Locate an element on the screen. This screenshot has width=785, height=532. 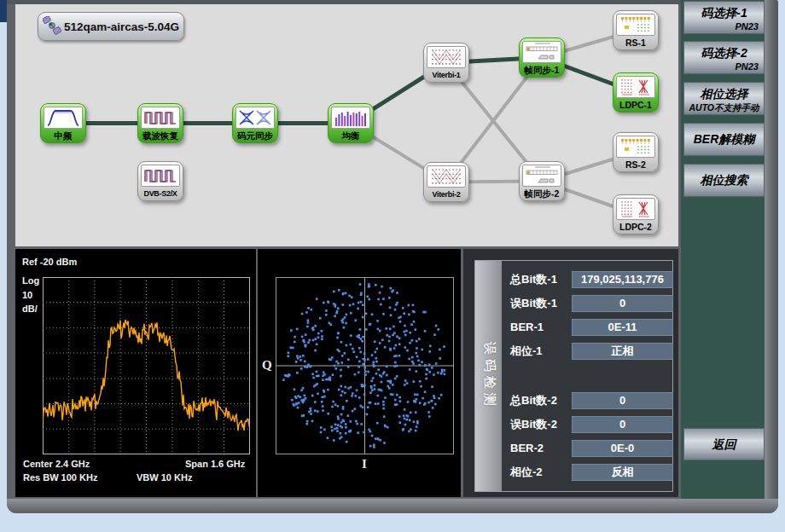
diagram-node-frame2: 帧同步-2 is located at coordinates (542, 181).